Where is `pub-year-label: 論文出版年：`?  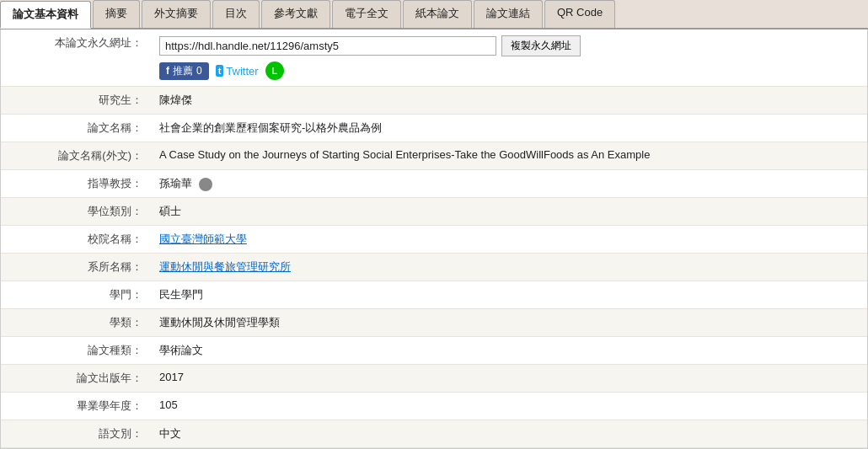
pub-year-label: 論文出版年： is located at coordinates (77, 378).